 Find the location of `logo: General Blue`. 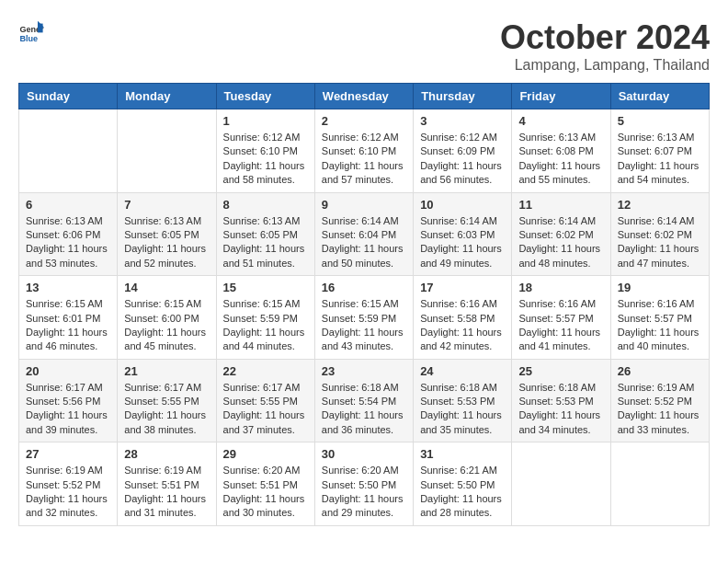

logo: General Blue is located at coordinates (32, 31).